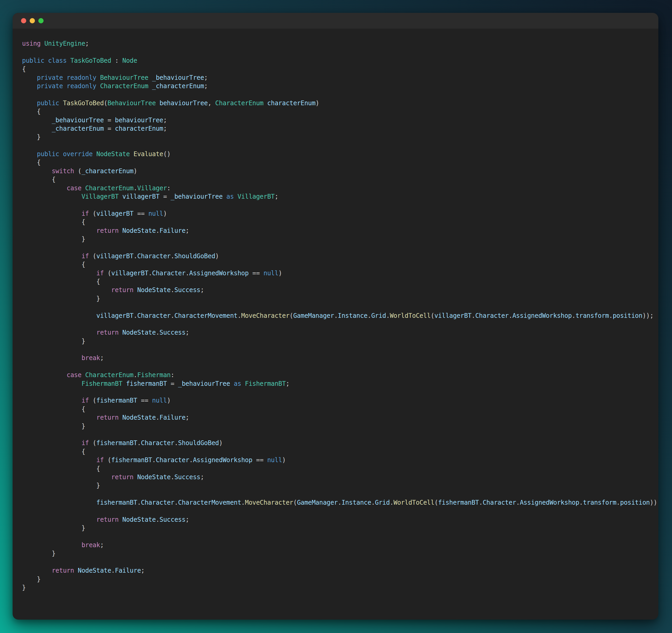  What do you see at coordinates (335, 197) in the screenshot?
I see `code-line: VillagerBT villagerBT = _behaviourTree a…` at bounding box center [335, 197].